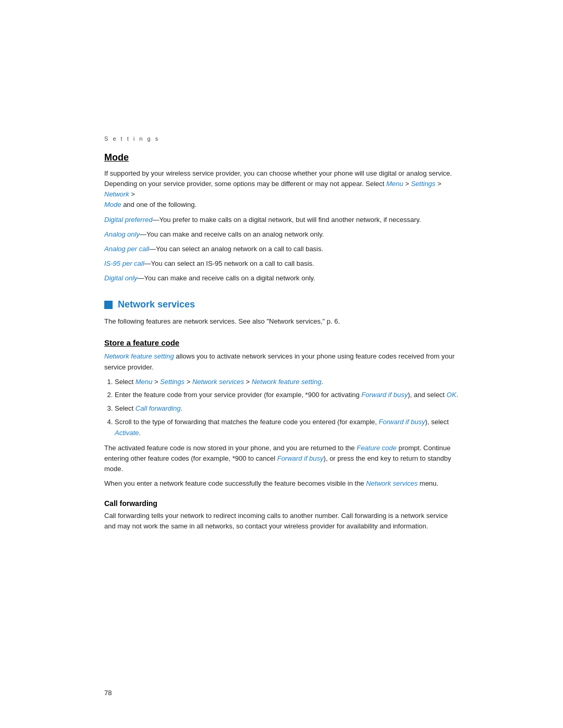  I want to click on mode-heading: Mode, so click(282, 157).